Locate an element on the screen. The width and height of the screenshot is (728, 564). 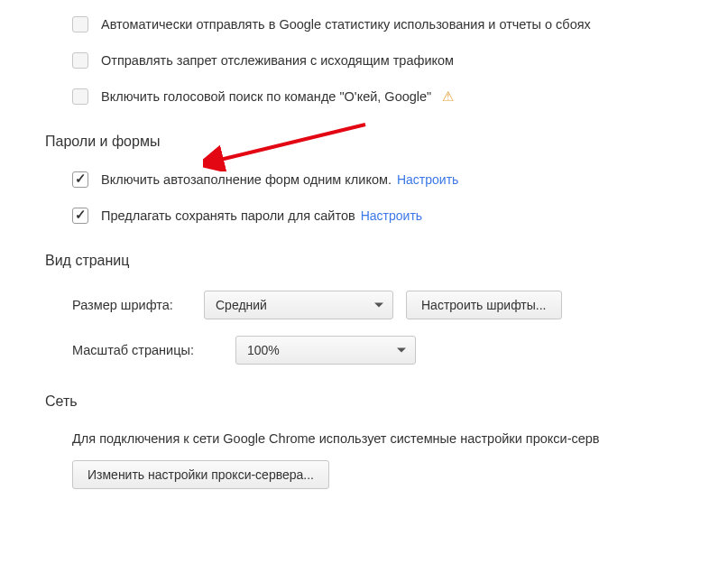
dnt-checkbox is located at coordinates (80, 60).